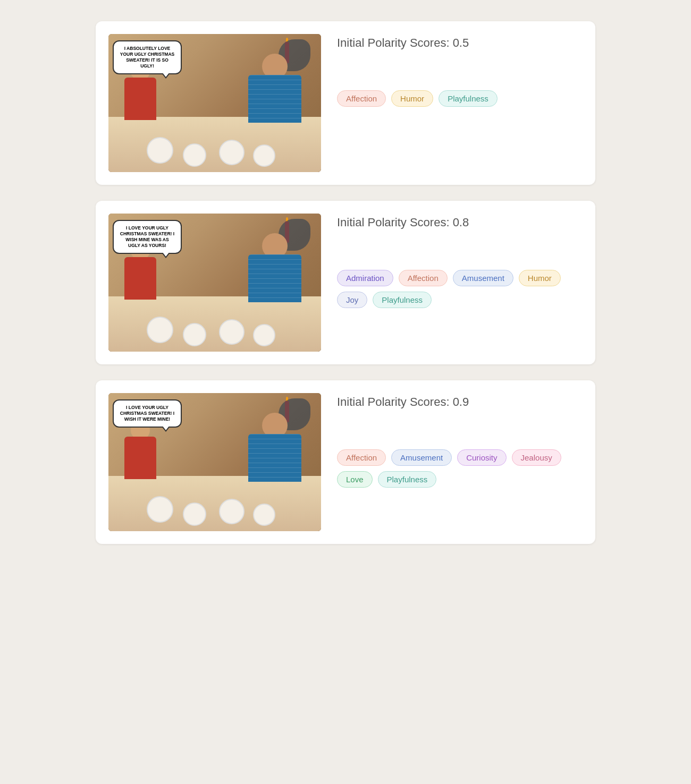  What do you see at coordinates (460, 453) in the screenshot?
I see `tags-area-3: AffectionAmusementCuriosityJealousyLoveP…` at bounding box center [460, 453].